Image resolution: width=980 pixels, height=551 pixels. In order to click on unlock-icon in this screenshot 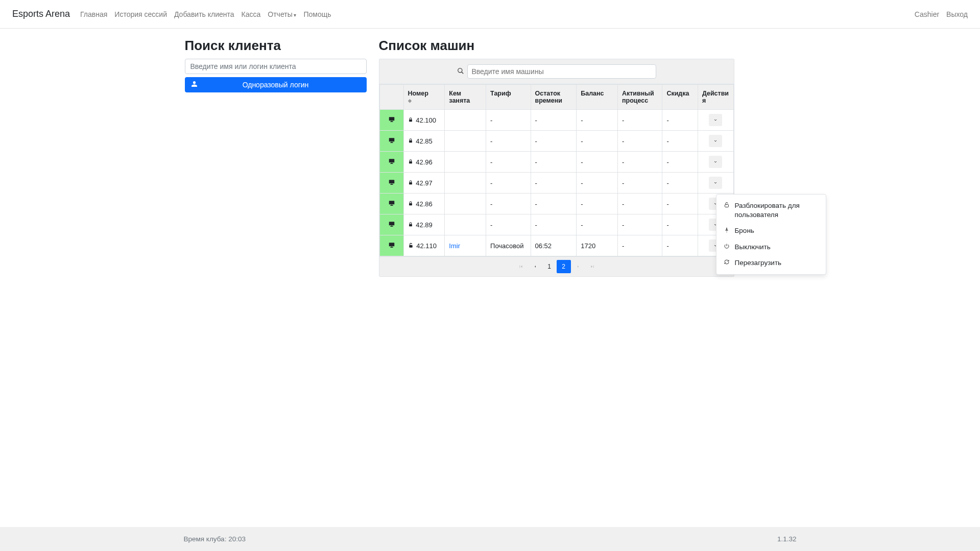, I will do `click(727, 205)`.